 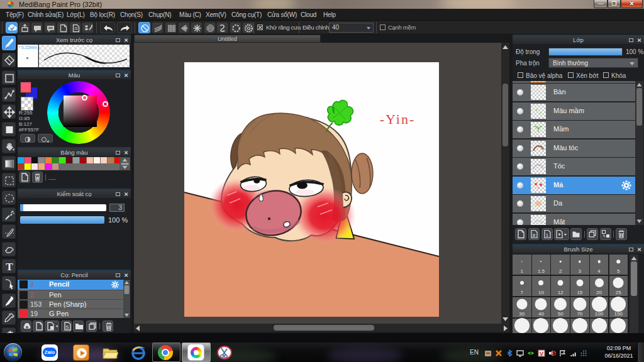 What do you see at coordinates (547, 235) in the screenshot?
I see `svg-text: 1` at bounding box center [547, 235].